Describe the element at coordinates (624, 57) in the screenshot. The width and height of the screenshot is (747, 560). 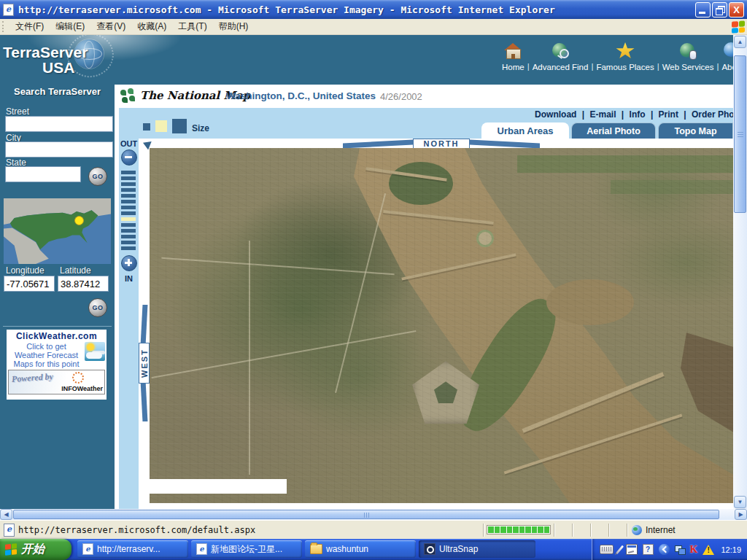
I see `nav-item-famous-places: Famous Places` at that location.